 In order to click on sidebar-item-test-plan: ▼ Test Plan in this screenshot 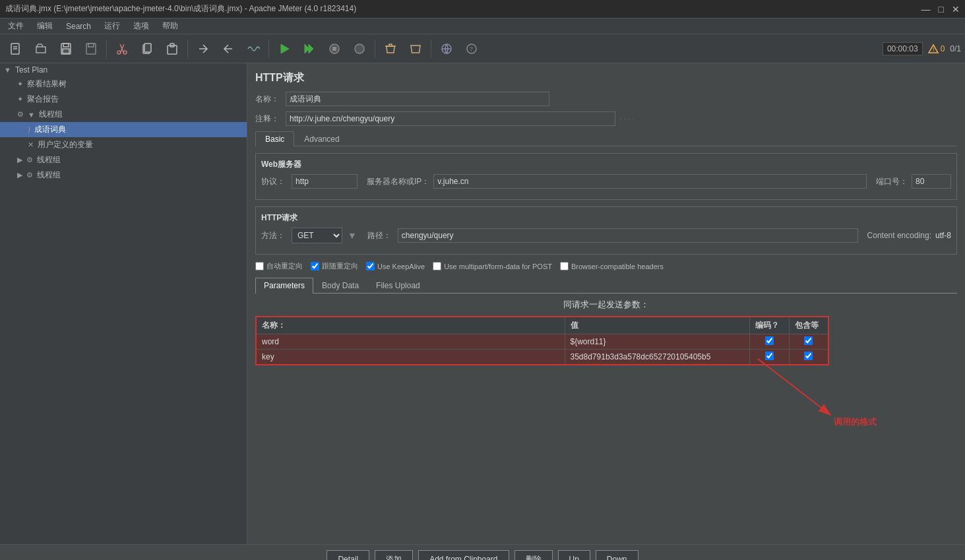, I will do `click(123, 70)`.